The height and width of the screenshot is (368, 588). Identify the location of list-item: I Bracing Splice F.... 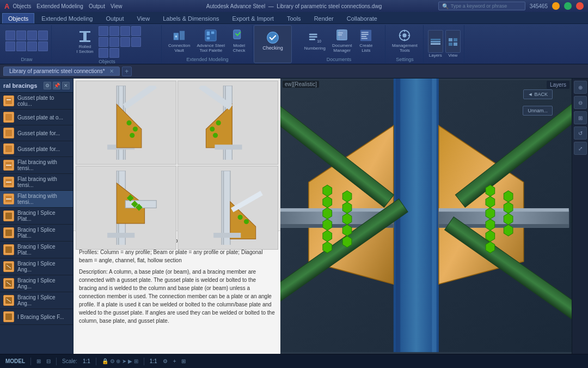
(36, 317).